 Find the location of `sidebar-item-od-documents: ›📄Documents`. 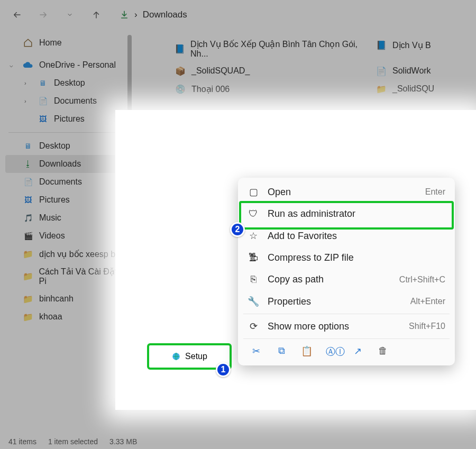

sidebar-item-od-documents: ›📄Documents is located at coordinates (68, 101).